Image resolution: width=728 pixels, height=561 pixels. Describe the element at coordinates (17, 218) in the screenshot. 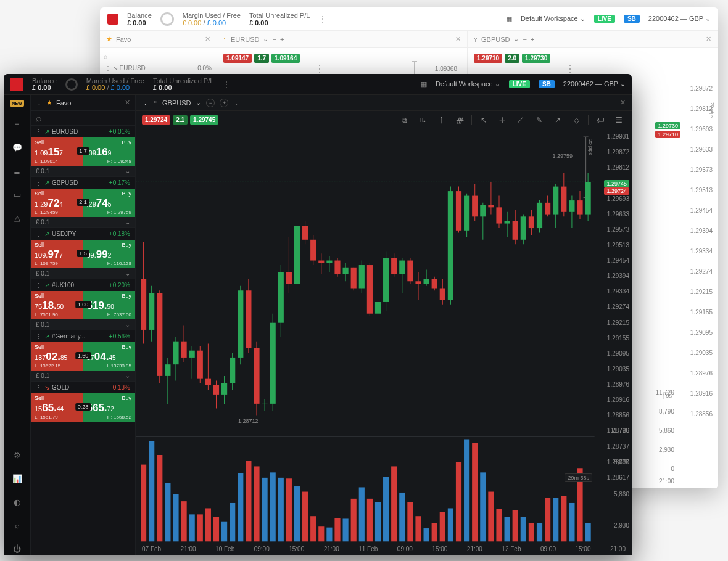

I see `bell-icon: △` at that location.